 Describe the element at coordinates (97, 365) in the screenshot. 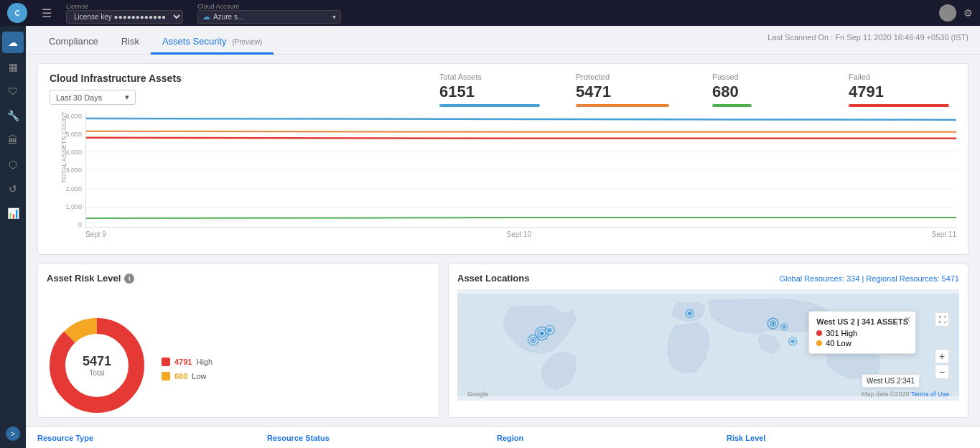

I see `donut-chart: 5471 Total` at that location.